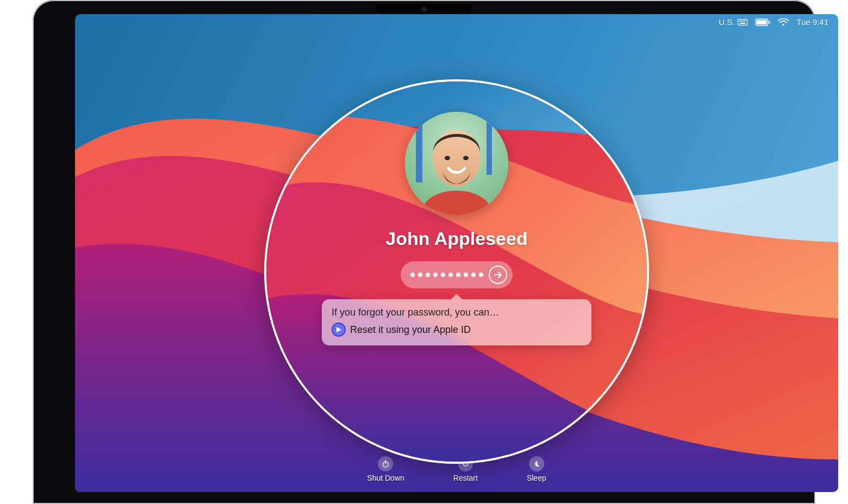 This screenshot has width=848, height=504. Describe the element at coordinates (457, 323) in the screenshot. I see `password-hint-popover: If you forgot your password, you can… Re…` at that location.